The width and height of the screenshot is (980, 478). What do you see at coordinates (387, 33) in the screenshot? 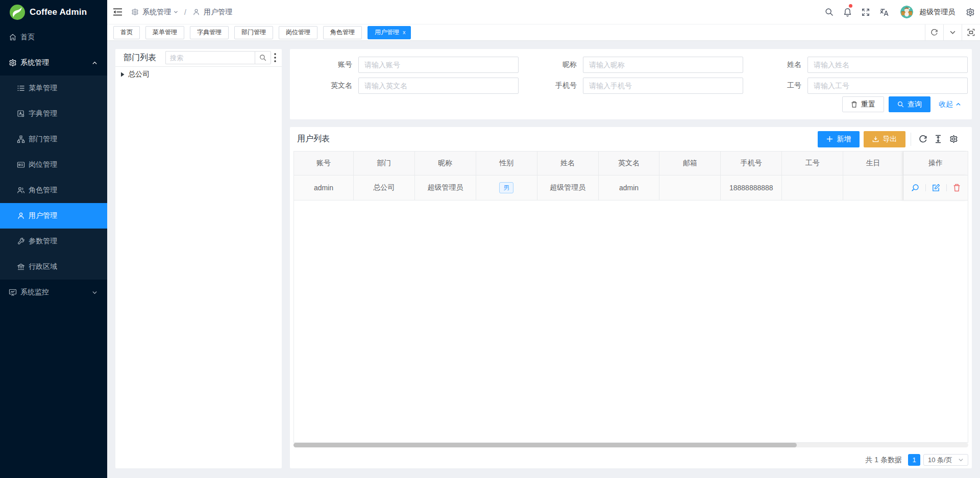
I see `tab-label: 用户管理` at bounding box center [387, 33].